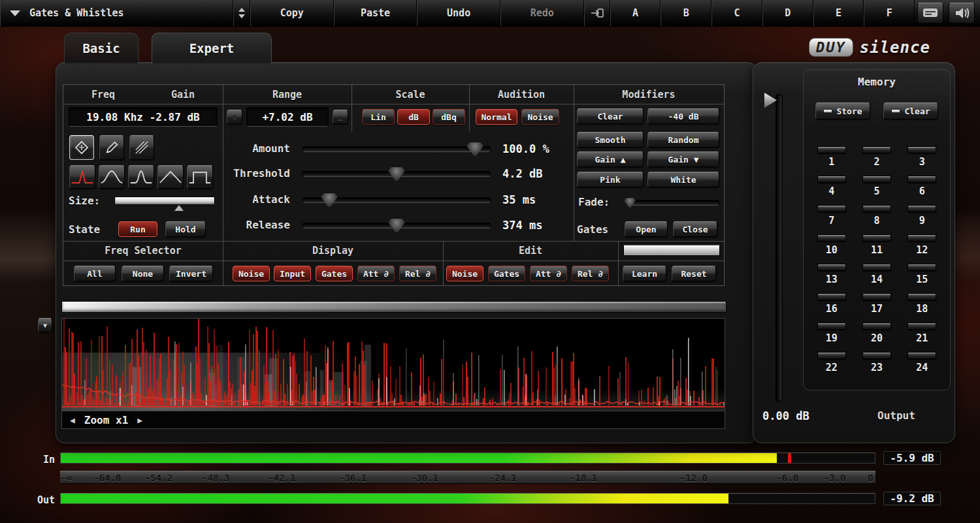 The height and width of the screenshot is (523, 980). What do you see at coordinates (630, 202) in the screenshot?
I see `fade-slider-thumb` at bounding box center [630, 202].